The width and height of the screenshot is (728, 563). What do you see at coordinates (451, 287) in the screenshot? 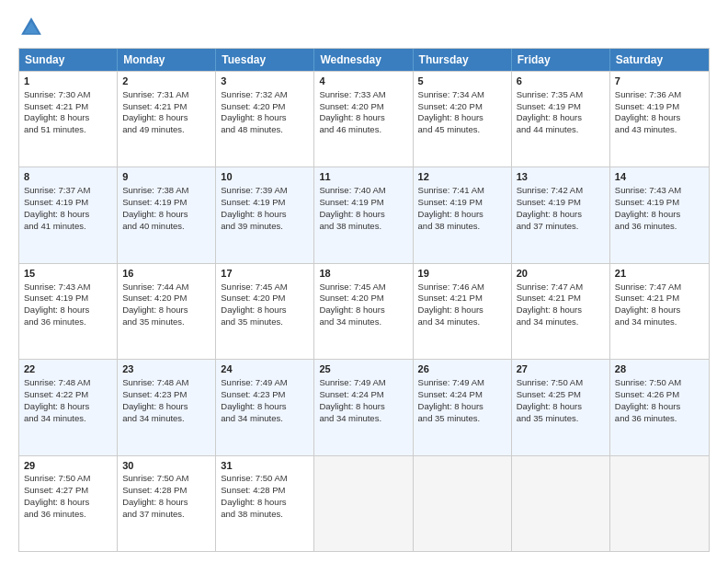
I see `day-info: Sunrise: 7:46 AM` at bounding box center [451, 287].